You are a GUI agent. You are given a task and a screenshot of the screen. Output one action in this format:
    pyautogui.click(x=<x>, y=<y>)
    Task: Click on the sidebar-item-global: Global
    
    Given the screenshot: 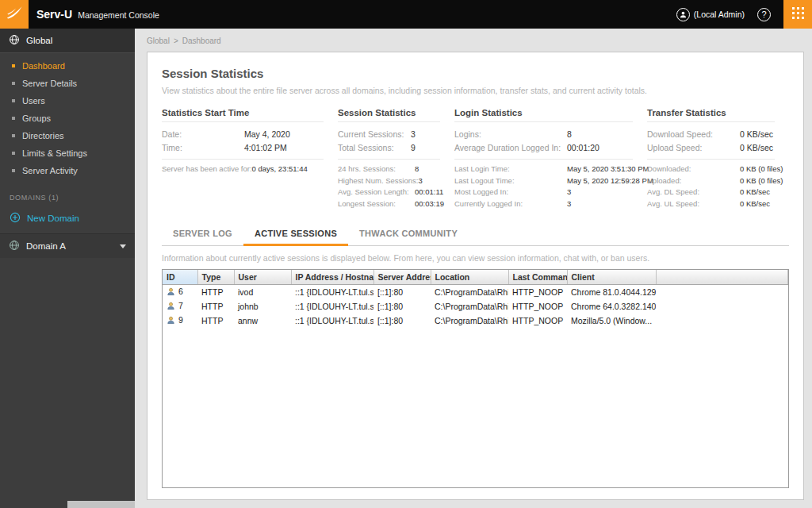 What is the action you would take?
    pyautogui.click(x=67, y=41)
    